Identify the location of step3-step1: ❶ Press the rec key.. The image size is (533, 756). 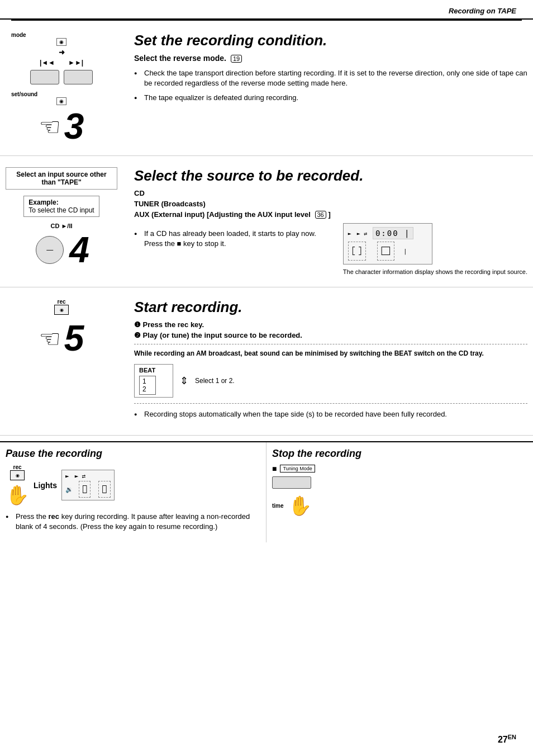
(331, 324).